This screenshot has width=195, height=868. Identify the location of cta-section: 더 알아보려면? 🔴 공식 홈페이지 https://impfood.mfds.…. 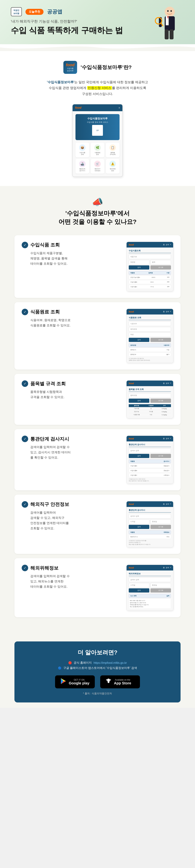
(98, 670).